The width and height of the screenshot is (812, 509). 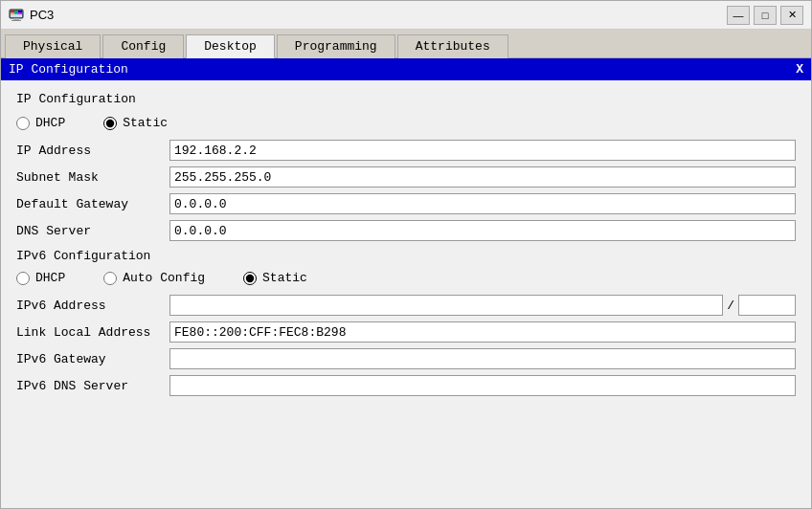 I want to click on ip-config-title: IP Configuration, so click(x=406, y=100).